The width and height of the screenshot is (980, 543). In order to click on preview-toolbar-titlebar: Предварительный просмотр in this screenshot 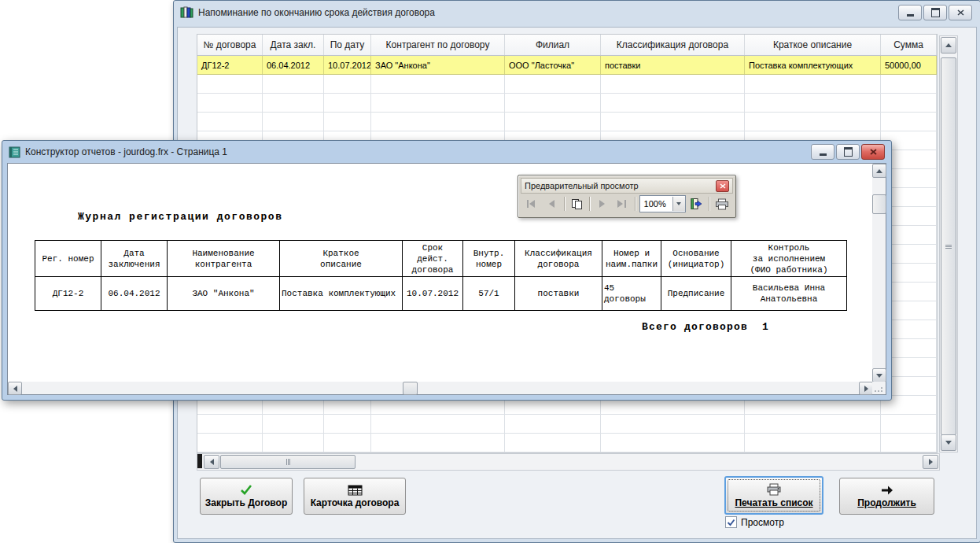, I will do `click(627, 186)`.